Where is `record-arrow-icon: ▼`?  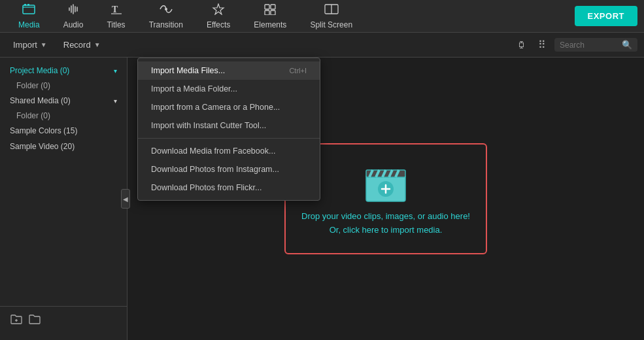 record-arrow-icon: ▼ is located at coordinates (97, 44).